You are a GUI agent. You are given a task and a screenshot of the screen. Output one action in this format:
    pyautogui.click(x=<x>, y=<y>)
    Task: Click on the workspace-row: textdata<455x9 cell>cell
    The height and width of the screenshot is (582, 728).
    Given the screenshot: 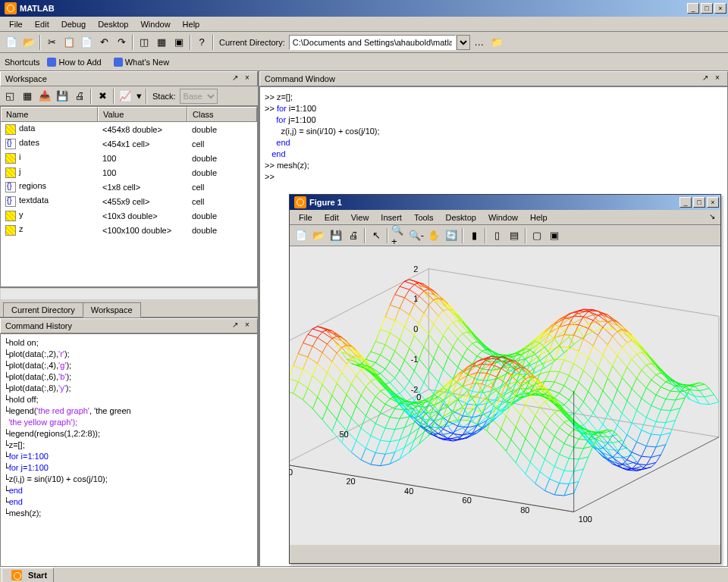 What is the action you would take?
    pyautogui.click(x=129, y=202)
    